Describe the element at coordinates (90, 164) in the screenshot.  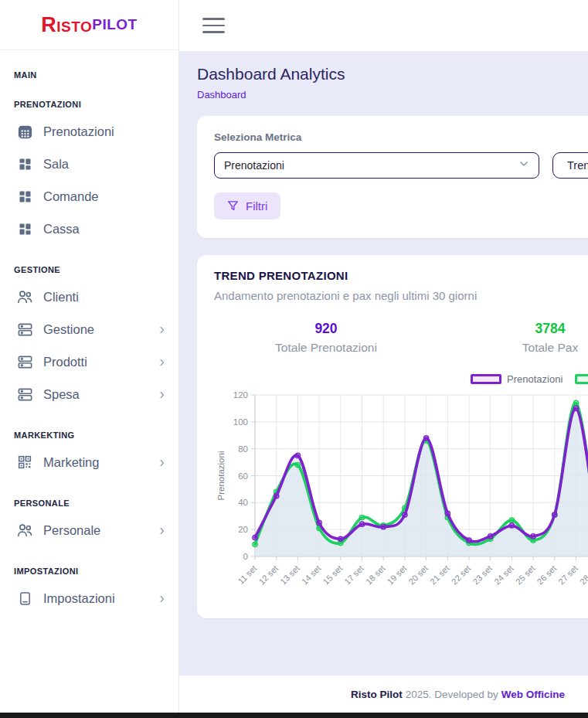
I see `sidebar-item-sala: Sala` at that location.